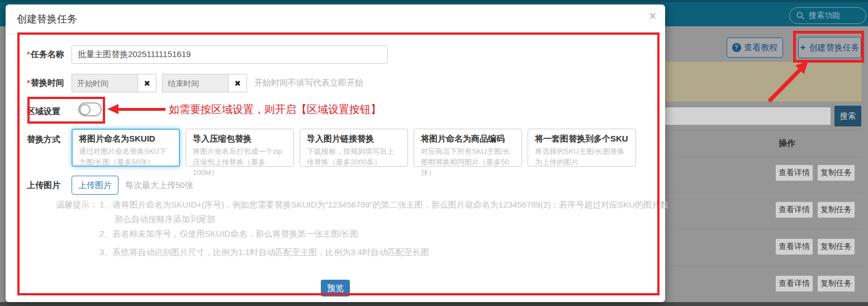  I want to click on tip-line: 2、若名称未加序号，仅使用SKUID命名，那么将替换第一张主图/长图, so click(229, 234).